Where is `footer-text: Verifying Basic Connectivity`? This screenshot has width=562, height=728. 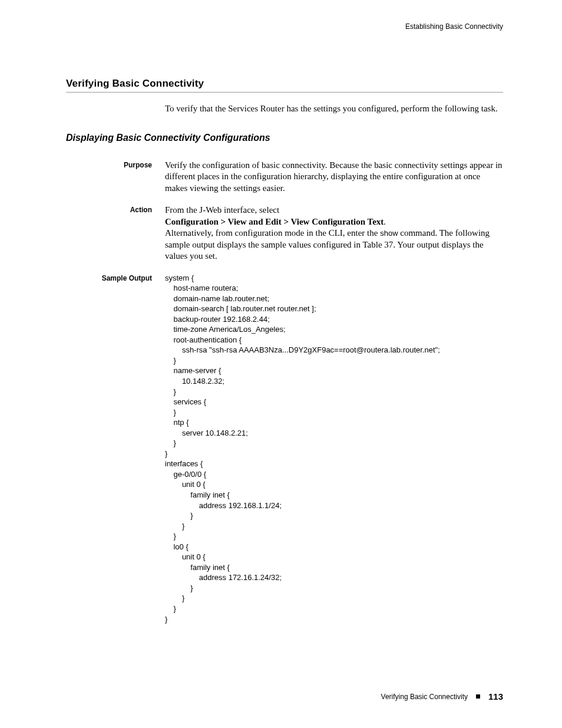 footer-text: Verifying Basic Connectivity is located at coordinates (424, 697).